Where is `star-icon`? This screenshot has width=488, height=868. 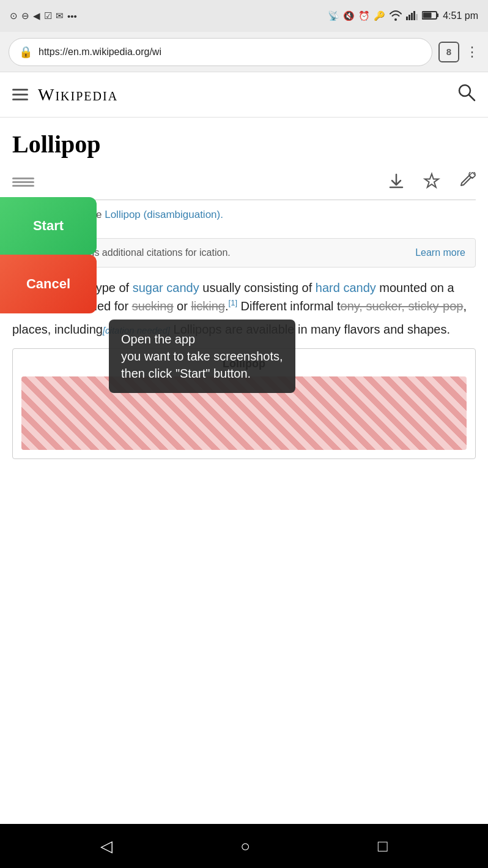
star-icon is located at coordinates (432, 182).